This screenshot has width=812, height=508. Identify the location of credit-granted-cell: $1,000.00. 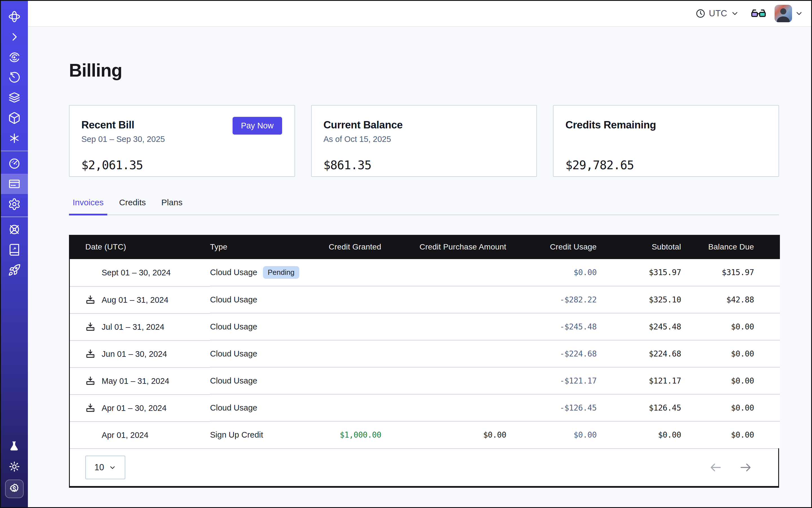
(353, 435).